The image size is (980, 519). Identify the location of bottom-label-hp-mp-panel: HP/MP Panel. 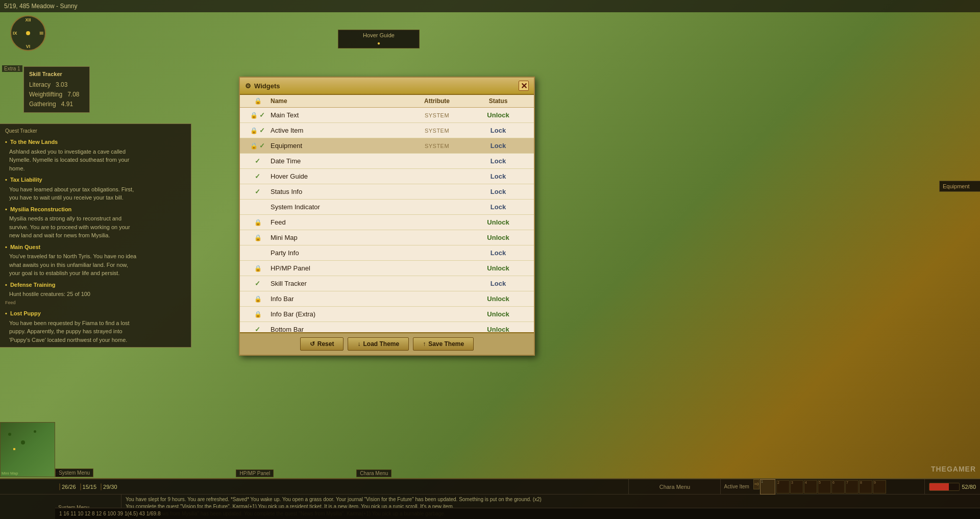
(255, 474).